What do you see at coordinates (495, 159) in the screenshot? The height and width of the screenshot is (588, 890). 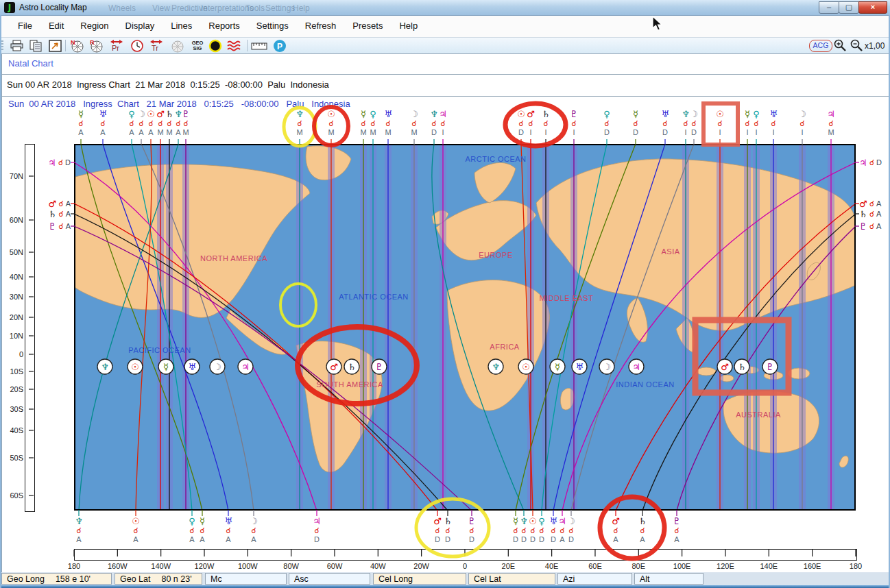 I see `map-label-arctic-ocean: ARCTIC OCEAN` at bounding box center [495, 159].